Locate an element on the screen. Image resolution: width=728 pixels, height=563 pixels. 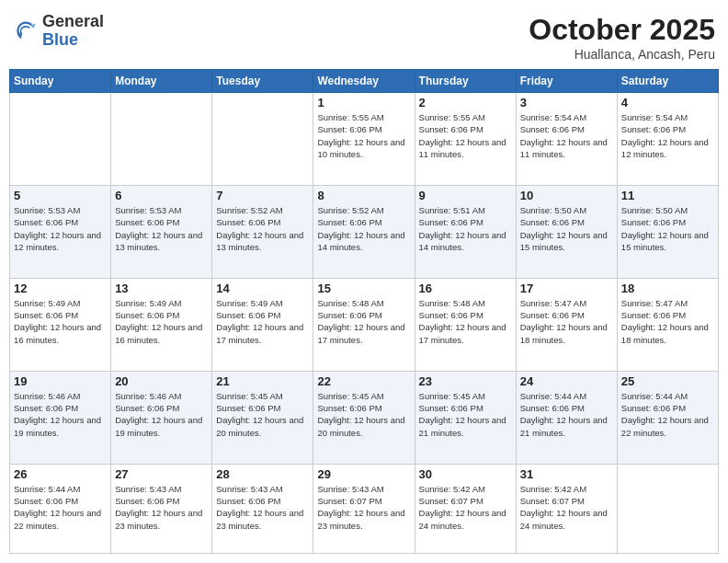
day-info: Sunrise: 5:55 AM Sunset: 6:06 PM Dayligh… is located at coordinates (465, 136).